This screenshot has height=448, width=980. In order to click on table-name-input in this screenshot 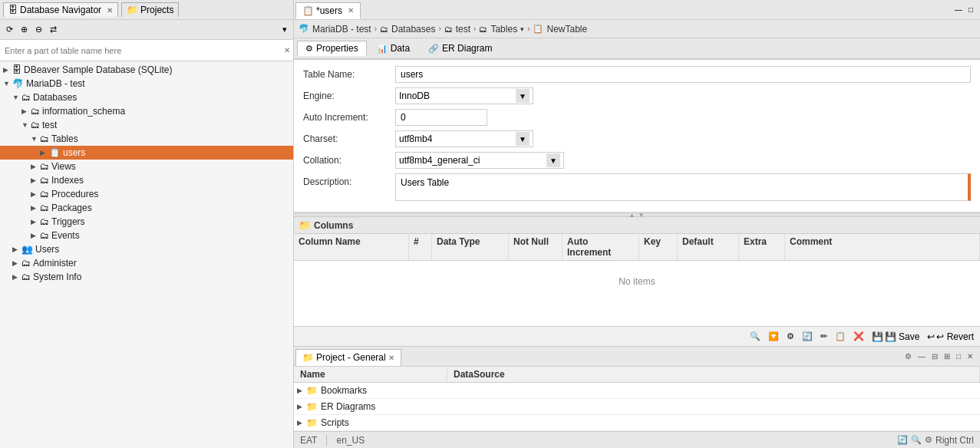, I will do `click(683, 74)`.